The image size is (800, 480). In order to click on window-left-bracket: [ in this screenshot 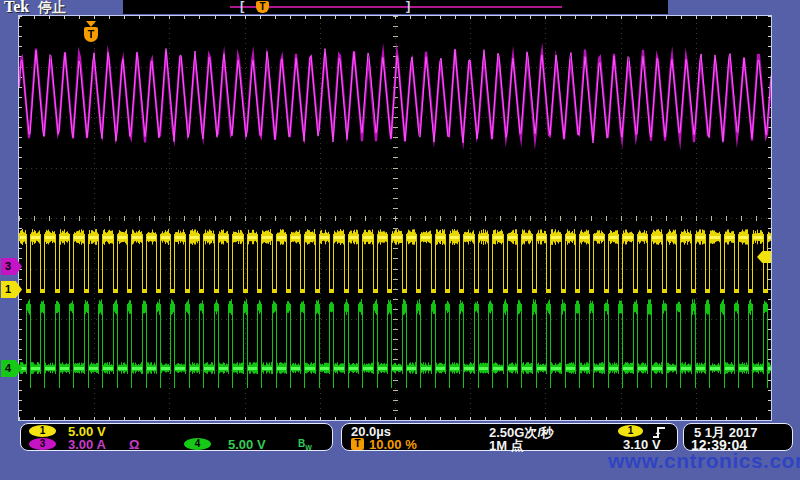, I will do `click(242, 6)`.